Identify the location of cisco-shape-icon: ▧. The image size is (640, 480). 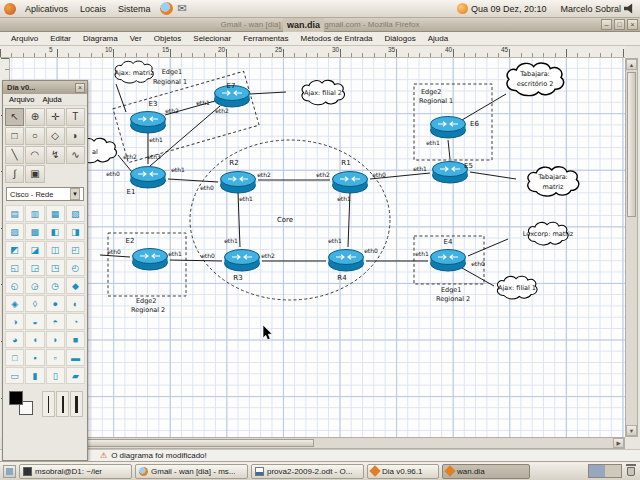
(76, 214).